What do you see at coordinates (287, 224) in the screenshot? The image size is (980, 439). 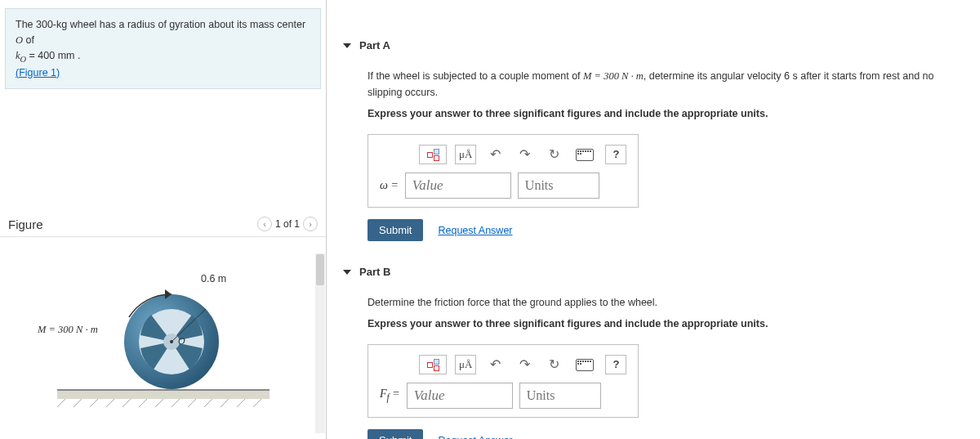 I see `figure-pager: ‹ 1 of 1 ›` at bounding box center [287, 224].